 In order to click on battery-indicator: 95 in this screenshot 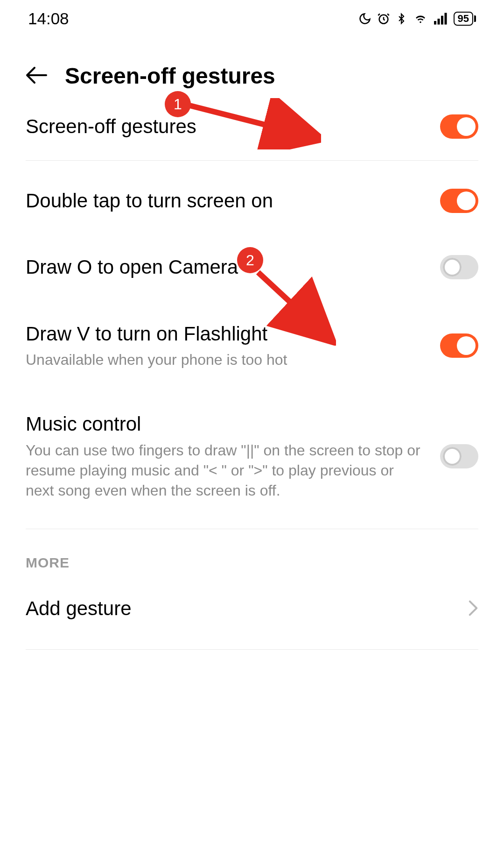, I will do `click(465, 19)`.